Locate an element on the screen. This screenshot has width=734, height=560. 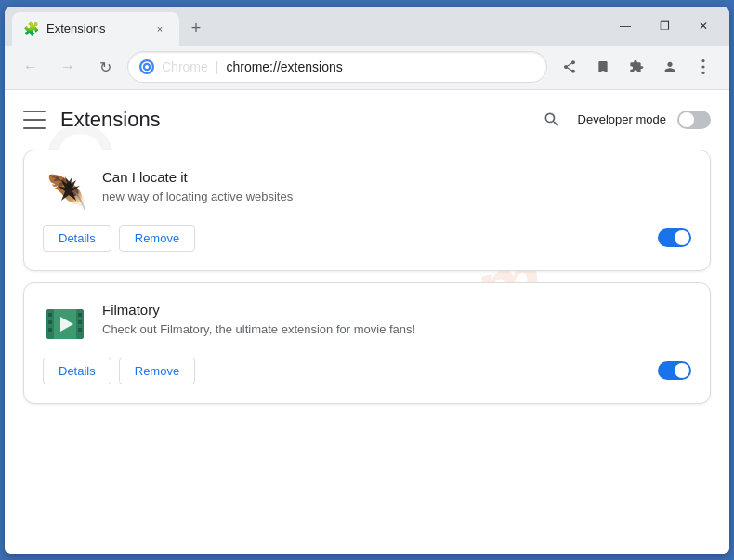
toolbar-actions is located at coordinates (636, 67).